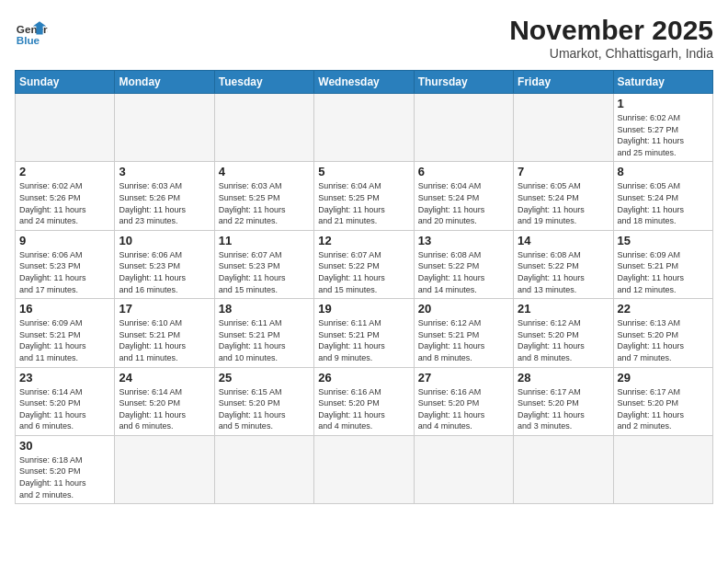 The height and width of the screenshot is (563, 728). Describe the element at coordinates (364, 401) in the screenshot. I see `calendar-cell: 26Sunrise: 6:16 AM Sunset: 5:20 PM Dayli…` at that location.